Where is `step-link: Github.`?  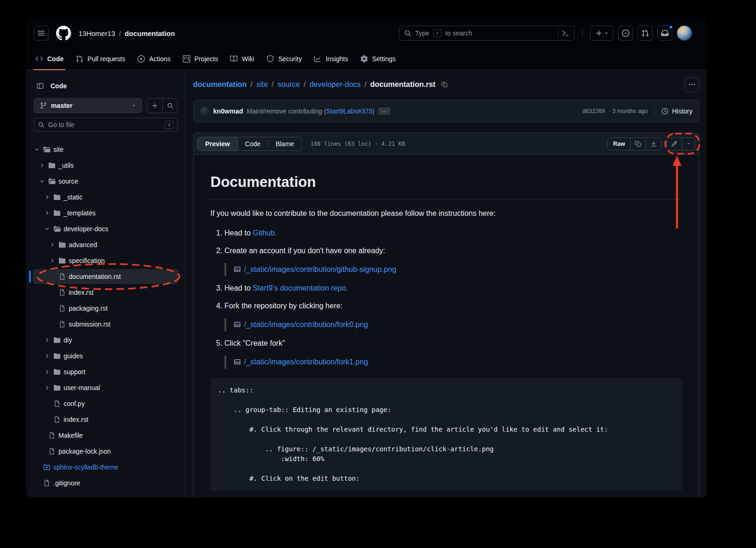
step-link: Github. is located at coordinates (265, 233).